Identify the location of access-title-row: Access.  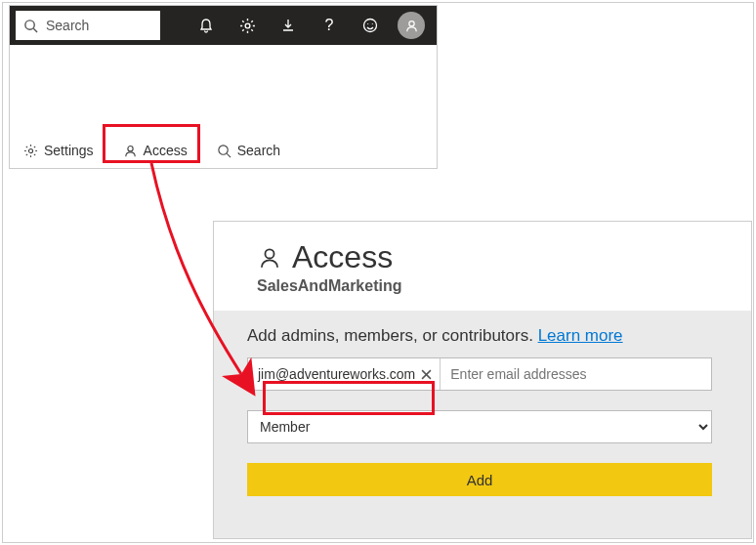
(483, 258).